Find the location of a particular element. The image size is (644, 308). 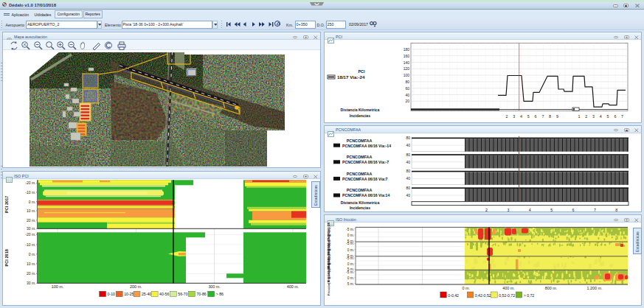

svg-text: 0-0,42 is located at coordinates (453, 295).